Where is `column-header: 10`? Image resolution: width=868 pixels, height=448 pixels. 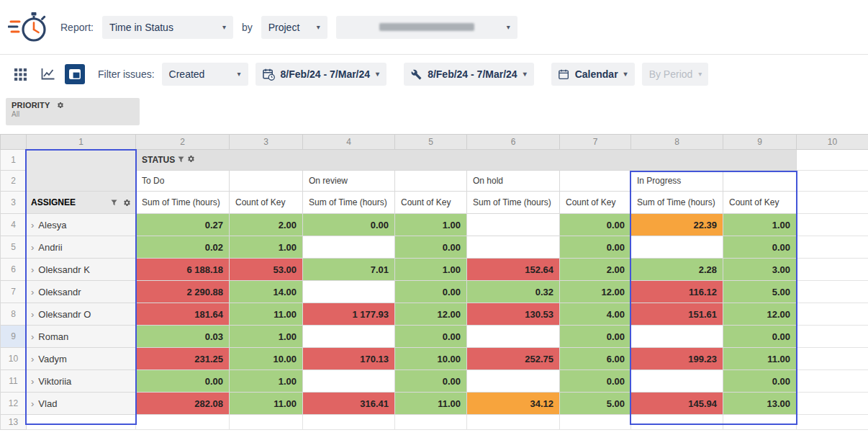
column-header: 10 is located at coordinates (832, 143).